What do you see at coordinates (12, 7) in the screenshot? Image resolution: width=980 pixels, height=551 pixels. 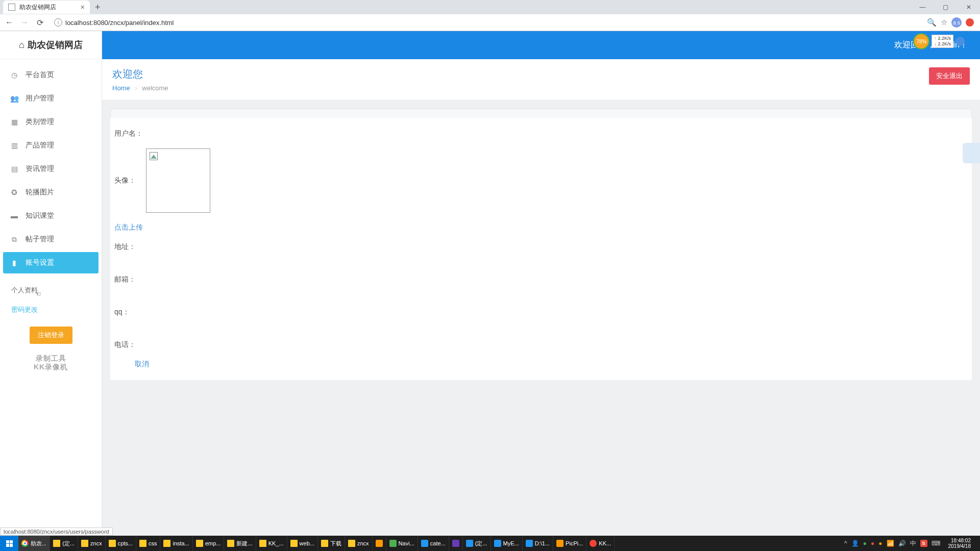 I see `page-favicon-icon` at bounding box center [12, 7].